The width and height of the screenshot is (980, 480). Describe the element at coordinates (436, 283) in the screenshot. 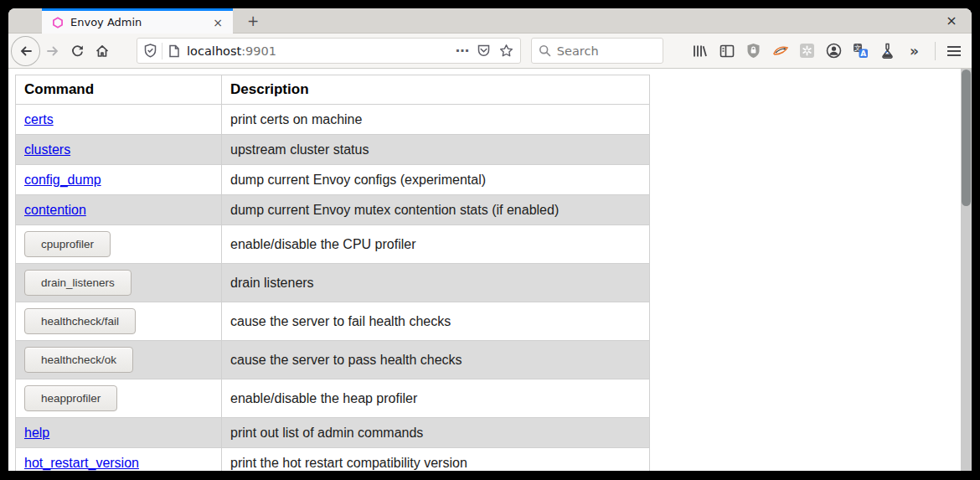

I see `row-description: drain listeners` at that location.